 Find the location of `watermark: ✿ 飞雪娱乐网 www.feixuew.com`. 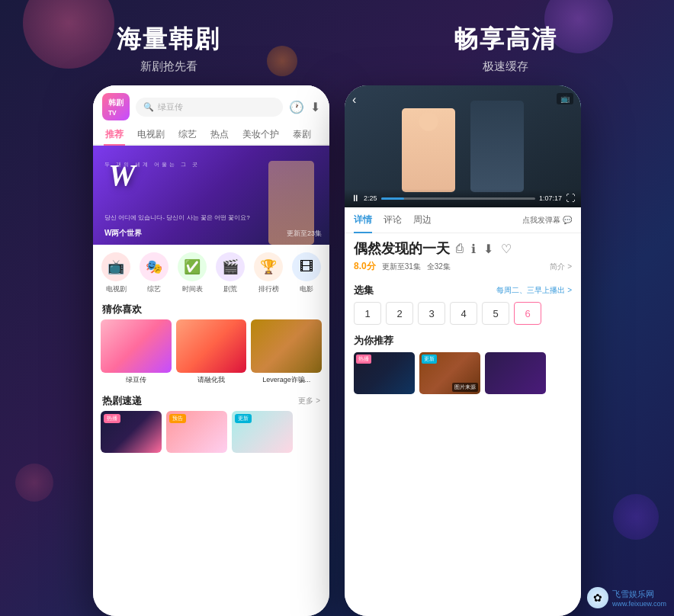

watermark: ✿ 飞雪娱乐网 www.feixuew.com is located at coordinates (627, 598).